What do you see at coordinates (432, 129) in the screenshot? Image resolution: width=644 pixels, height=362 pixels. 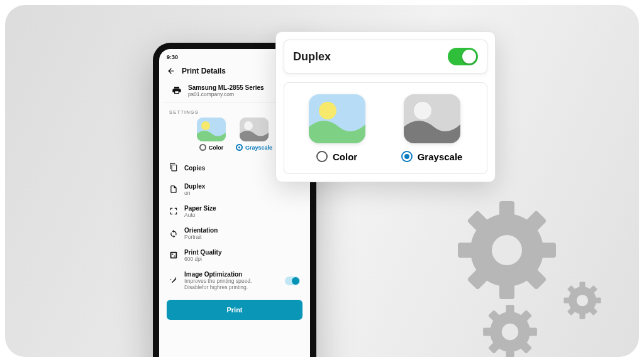 I see `panel-option-grayscale: Grayscale` at bounding box center [432, 129].